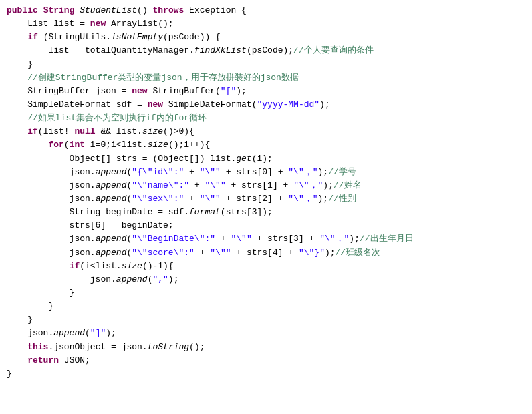 This screenshot has height=414, width=532. Describe the element at coordinates (98, 333) in the screenshot. I see `string-token: "]"` at that location.